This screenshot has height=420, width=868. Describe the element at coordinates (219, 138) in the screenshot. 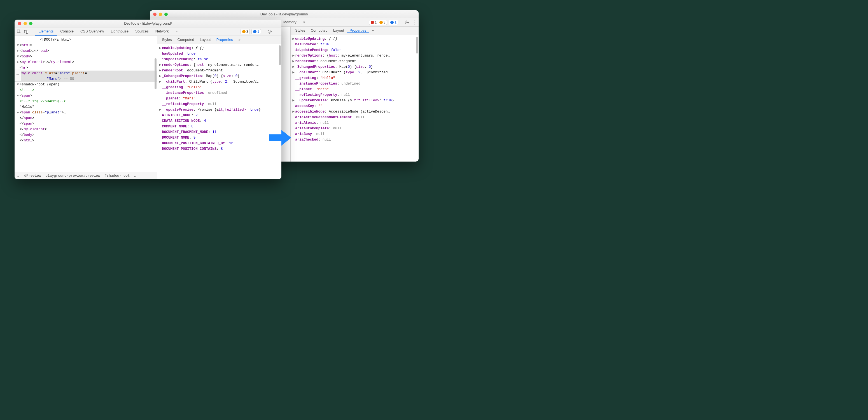

I see `property-row: DOCUMENT_NODE: 9` at that location.